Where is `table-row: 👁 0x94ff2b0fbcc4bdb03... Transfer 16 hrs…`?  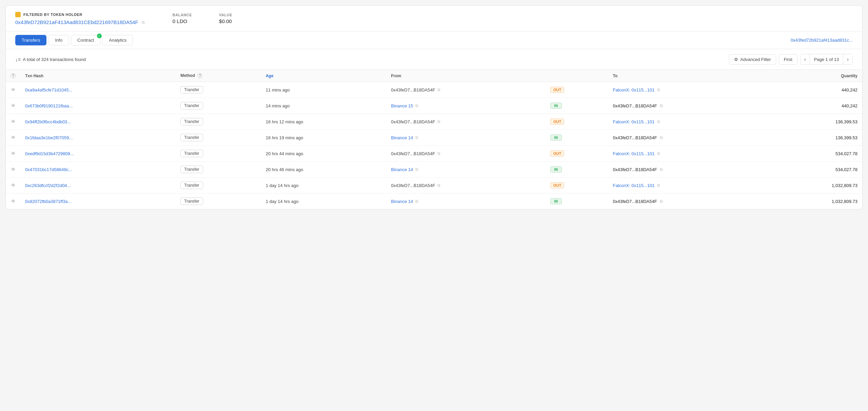
table-row: 👁 0x94ff2b0fbcc4bdb03... Transfer 16 hrs… is located at coordinates (434, 122).